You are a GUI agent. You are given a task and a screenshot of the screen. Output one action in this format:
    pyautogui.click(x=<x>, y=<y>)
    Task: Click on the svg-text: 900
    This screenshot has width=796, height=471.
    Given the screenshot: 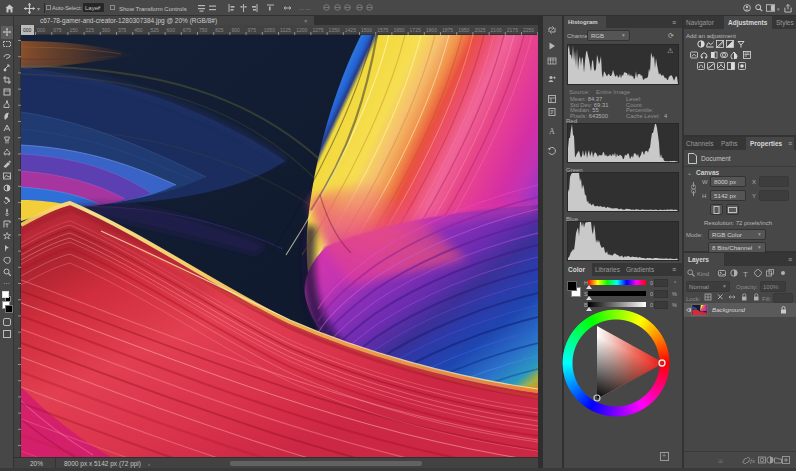 What is the action you would take?
    pyautogui.click(x=236, y=30)
    